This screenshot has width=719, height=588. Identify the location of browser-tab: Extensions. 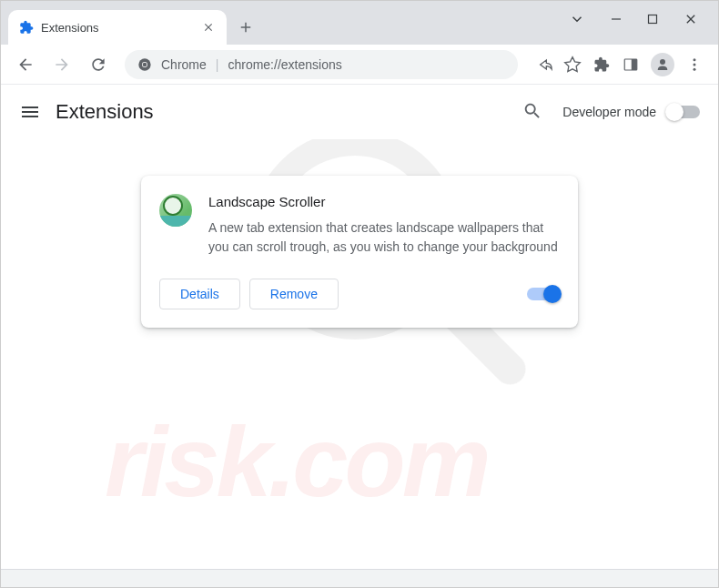
(117, 27).